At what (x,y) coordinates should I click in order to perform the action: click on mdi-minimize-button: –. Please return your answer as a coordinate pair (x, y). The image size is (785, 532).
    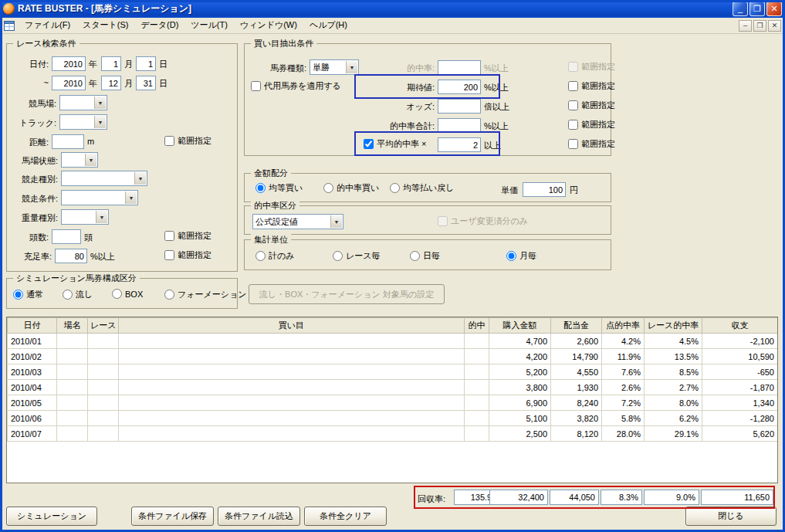
    Looking at the image, I should click on (746, 26).